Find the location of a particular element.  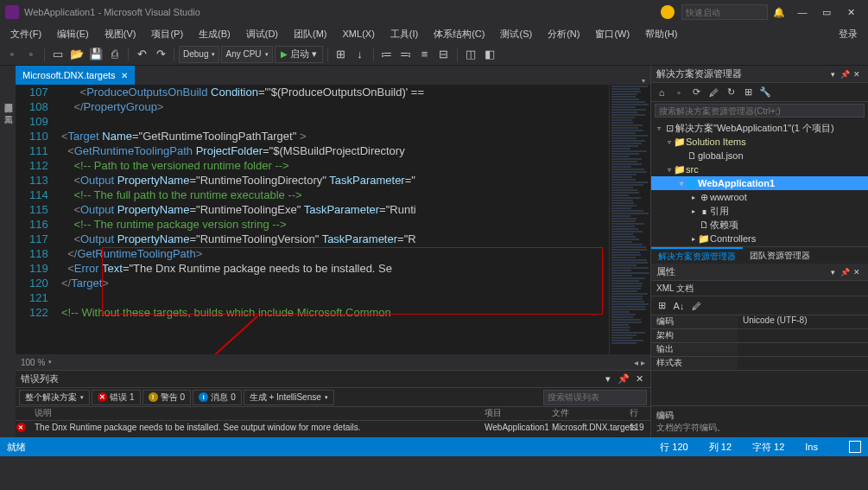

file-tab-active: Microsoft.DNX.targets ✕ is located at coordinates (75, 75).